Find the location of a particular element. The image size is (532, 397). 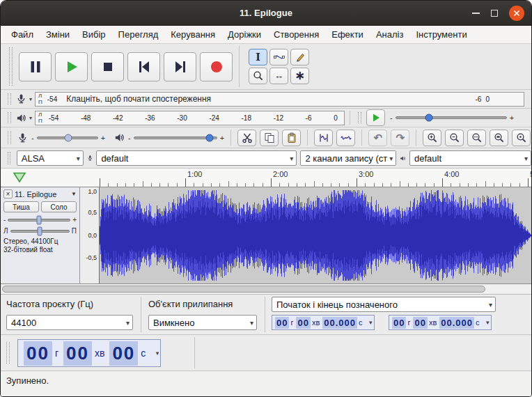

undo-button: ↶ is located at coordinates (377, 138).